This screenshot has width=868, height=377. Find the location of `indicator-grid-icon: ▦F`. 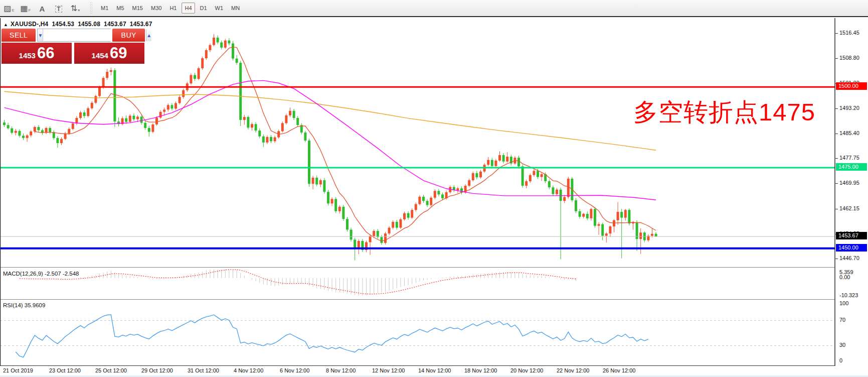

indicator-grid-icon: ▦F is located at coordinates (26, 8).